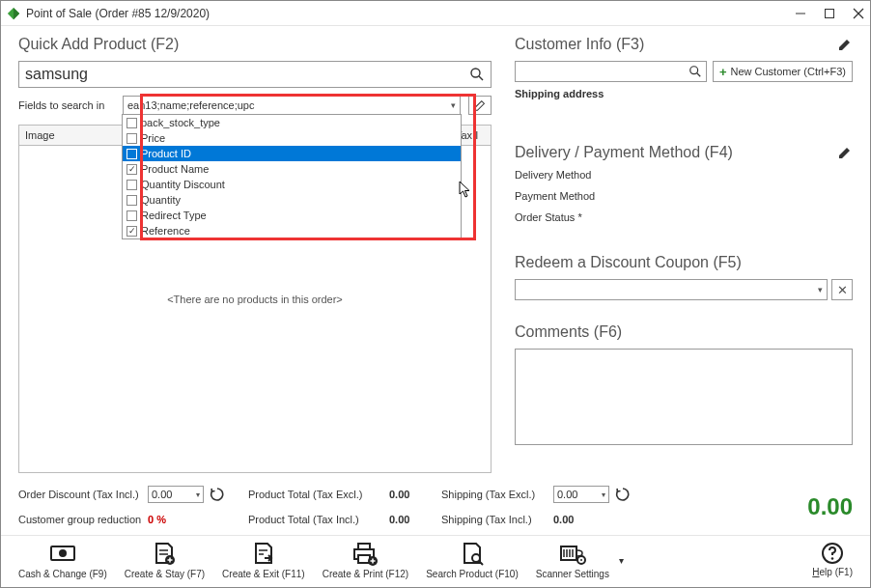 The height and width of the screenshot is (588, 871). I want to click on order-status-label: Order Status *, so click(684, 217).